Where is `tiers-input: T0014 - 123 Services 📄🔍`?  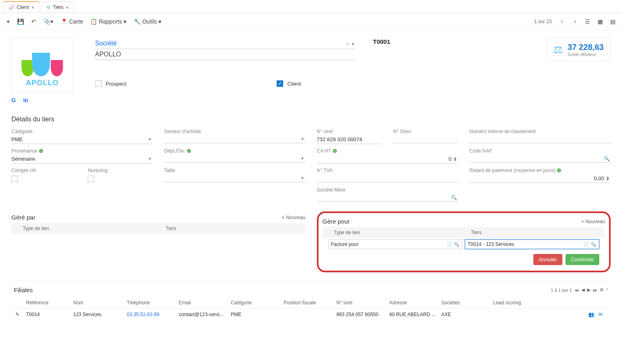
tiers-input: T0014 - 123 Services 📄🔍 is located at coordinates (532, 244).